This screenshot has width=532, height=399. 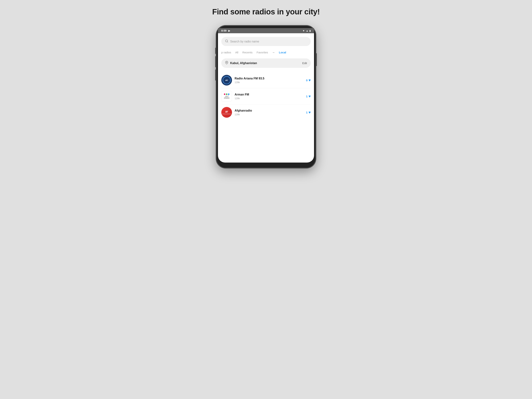 I want to click on phone-screen: Search by radio name p radios All Recent…, so click(x=266, y=98).